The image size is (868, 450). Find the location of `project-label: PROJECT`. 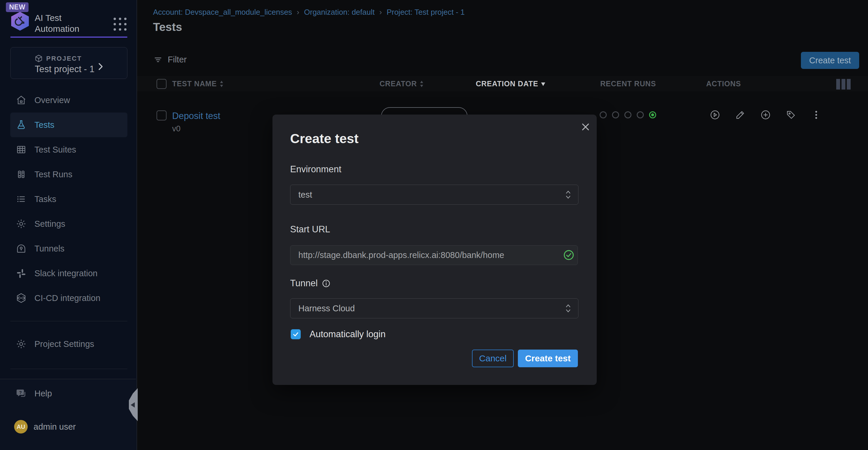

project-label: PROJECT is located at coordinates (64, 59).